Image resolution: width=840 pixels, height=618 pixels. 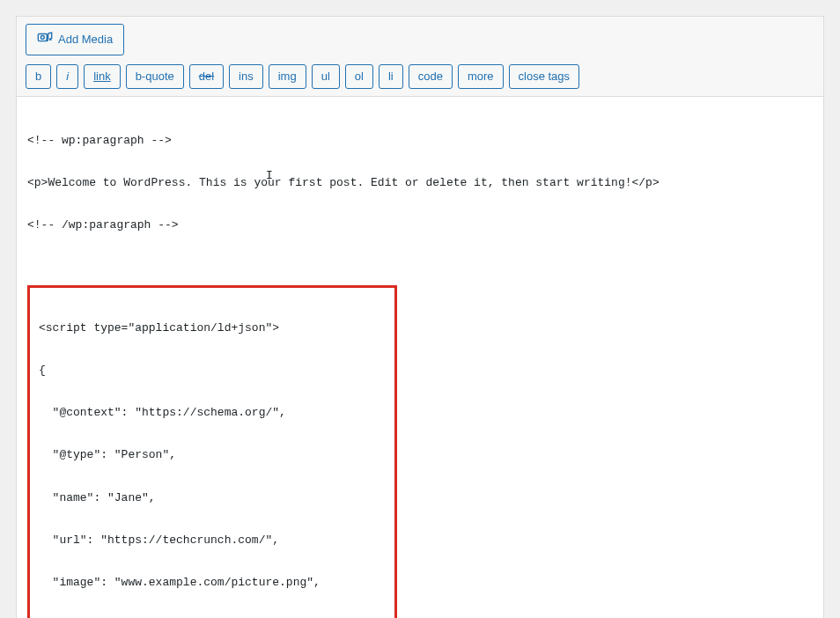 I want to click on link-button: link, so click(x=102, y=77).